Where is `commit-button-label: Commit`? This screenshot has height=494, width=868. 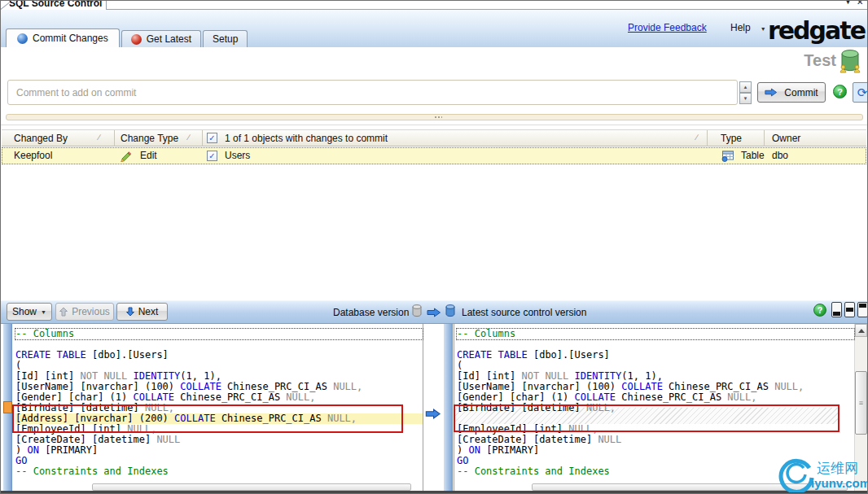 commit-button-label: Commit is located at coordinates (801, 93).